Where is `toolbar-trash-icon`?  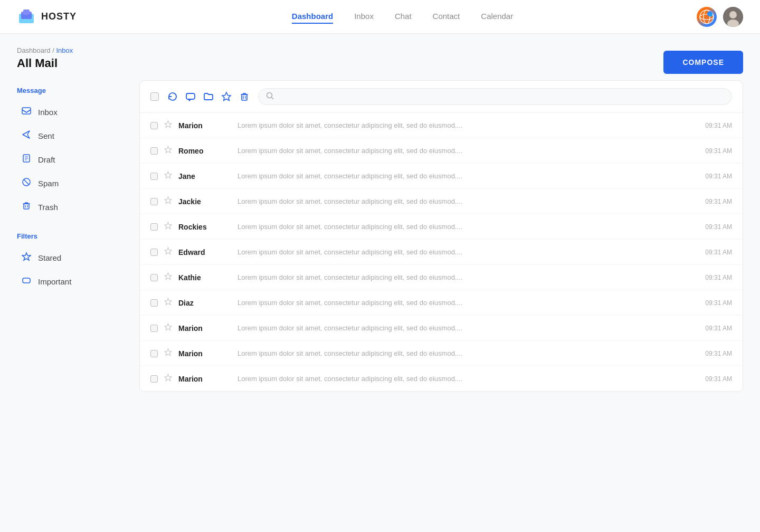 toolbar-trash-icon is located at coordinates (244, 97).